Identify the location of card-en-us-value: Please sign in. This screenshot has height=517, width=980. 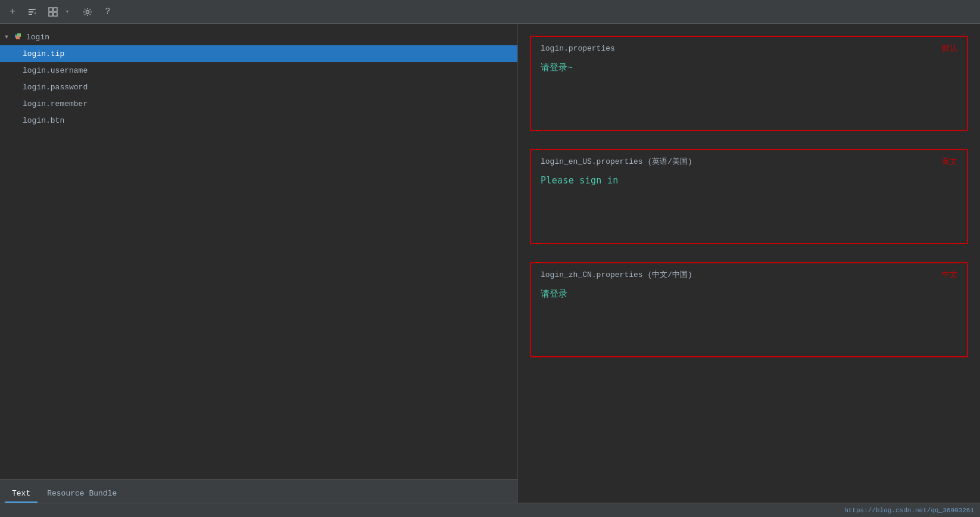
(580, 180).